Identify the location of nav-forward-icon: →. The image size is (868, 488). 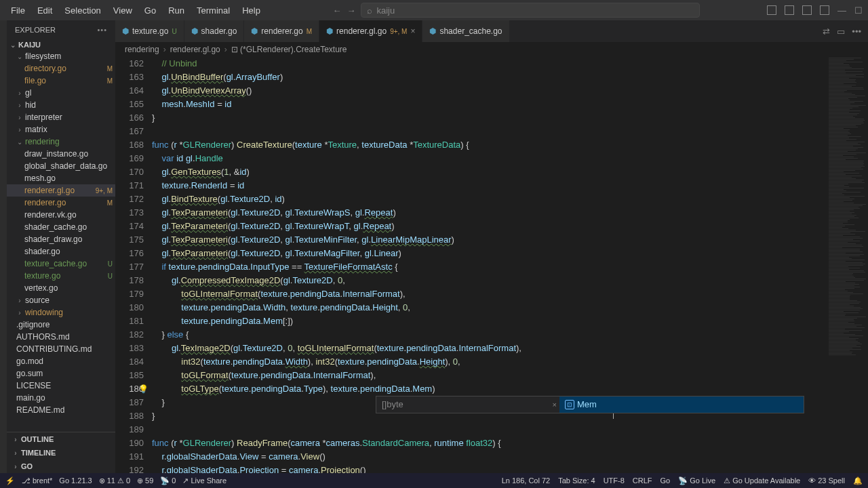
(351, 11).